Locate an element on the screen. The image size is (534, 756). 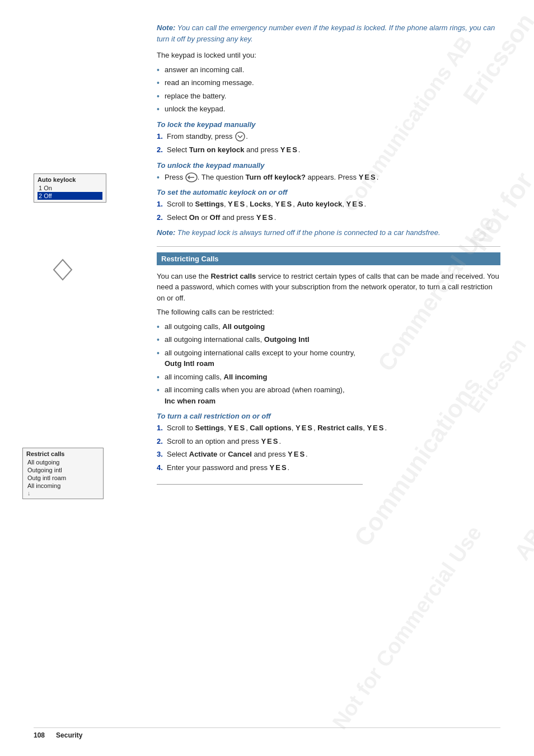
note-2-text: The keypad lock is always turned off if … is located at coordinates (309, 233).